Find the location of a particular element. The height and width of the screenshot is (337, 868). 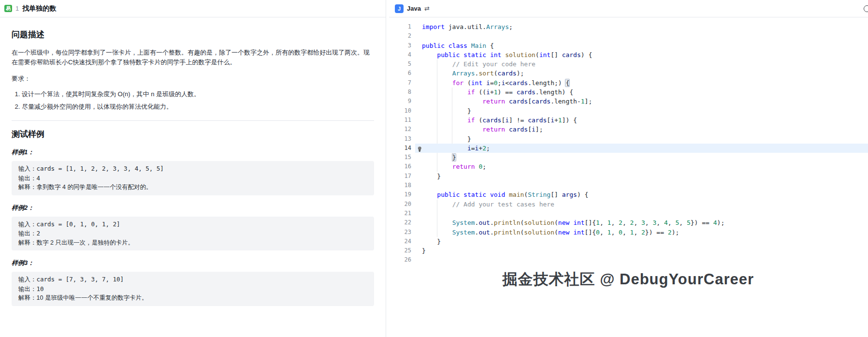

code-text: import java.util.Arrays; is located at coordinates (462, 27).